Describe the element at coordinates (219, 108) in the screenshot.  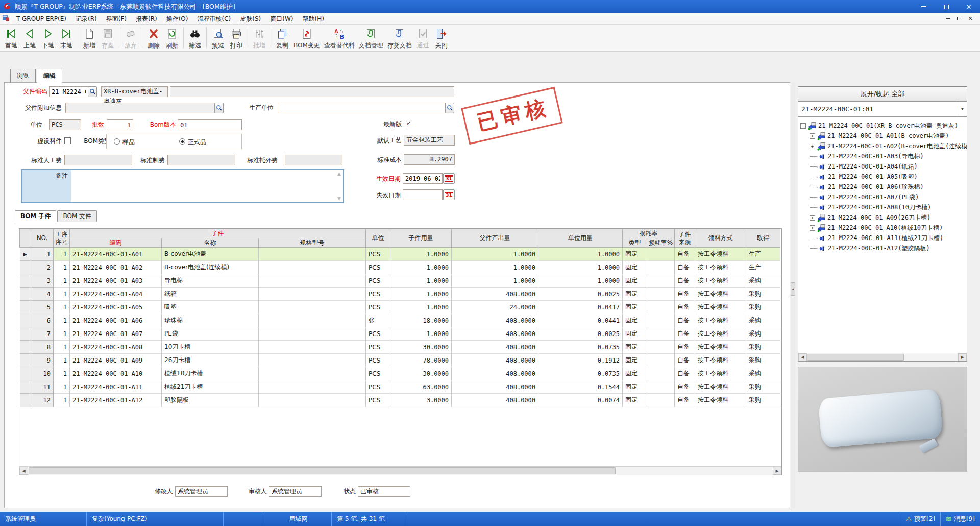
I see `parent-addinfo-lookup-button` at that location.